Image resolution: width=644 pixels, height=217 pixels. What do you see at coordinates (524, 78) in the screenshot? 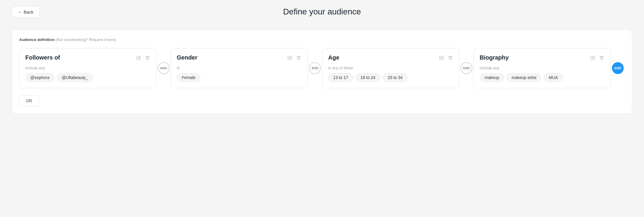
I see `tag: makeup artist` at bounding box center [524, 78].